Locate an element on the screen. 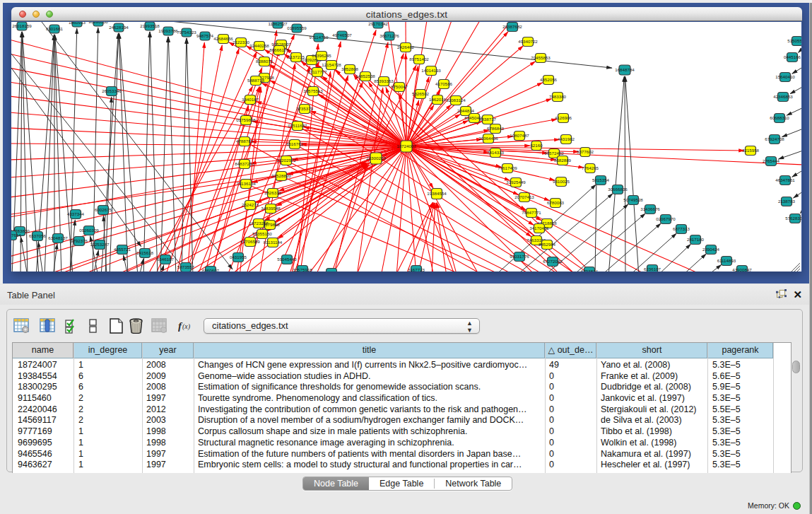  svg-text: 43900847 is located at coordinates (742, 269).